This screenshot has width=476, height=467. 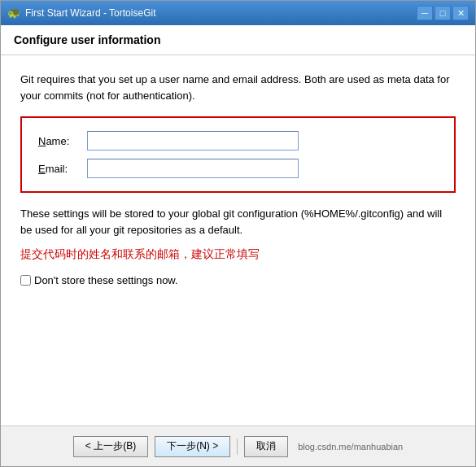 What do you see at coordinates (266, 447) in the screenshot?
I see `cancel-button: 取消` at bounding box center [266, 447].